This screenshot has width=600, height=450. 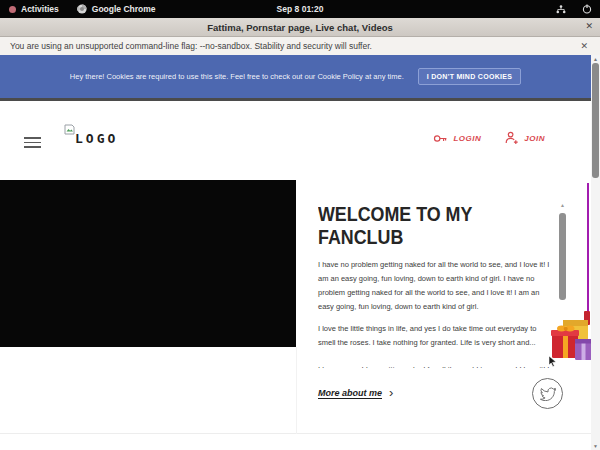 What do you see at coordinates (350, 393) in the screenshot?
I see `more-about-me-label: More about me` at bounding box center [350, 393].